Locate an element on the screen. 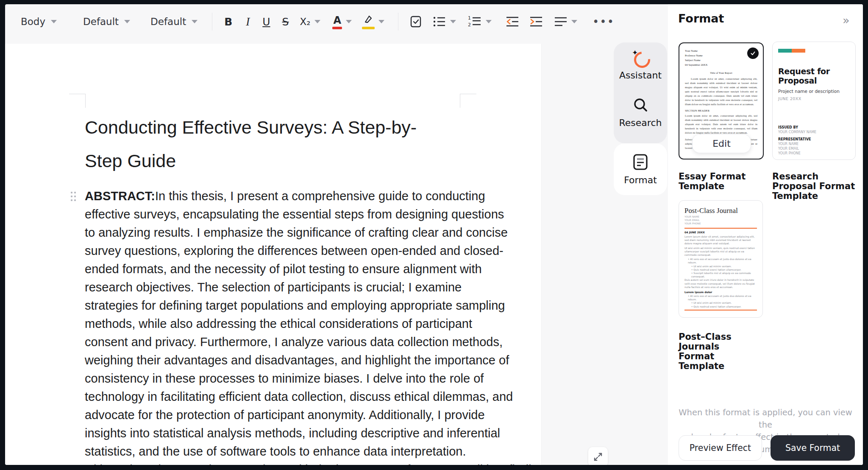 The image size is (868, 470). document-title-line: Step Guide is located at coordinates (288, 161).